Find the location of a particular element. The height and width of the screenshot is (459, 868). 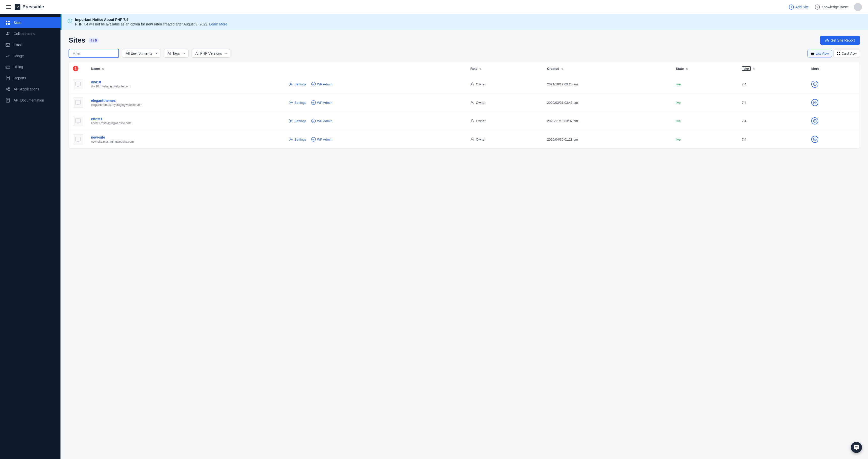

notice-icon: ⓘ is located at coordinates (70, 21).